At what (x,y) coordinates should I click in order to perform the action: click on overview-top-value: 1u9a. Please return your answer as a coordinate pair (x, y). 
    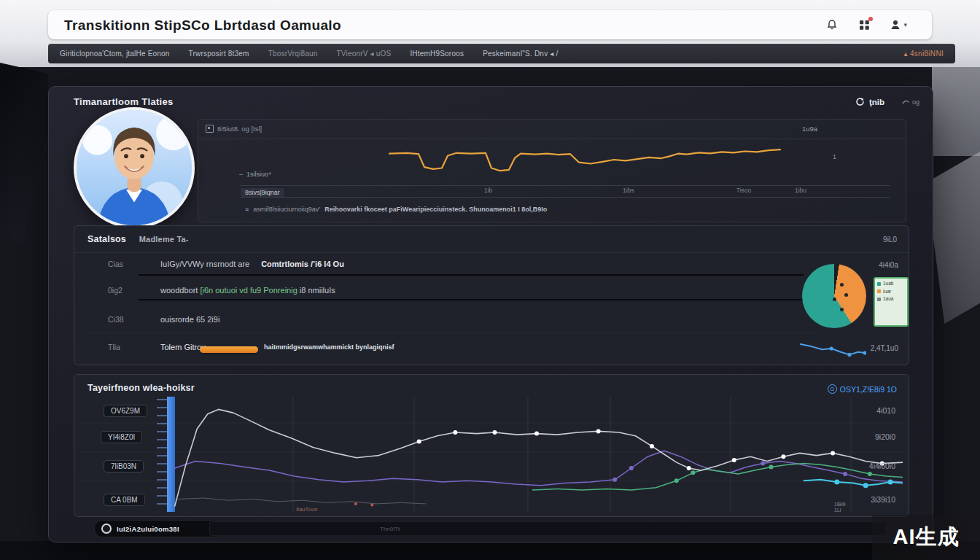
    Looking at the image, I should click on (809, 128).